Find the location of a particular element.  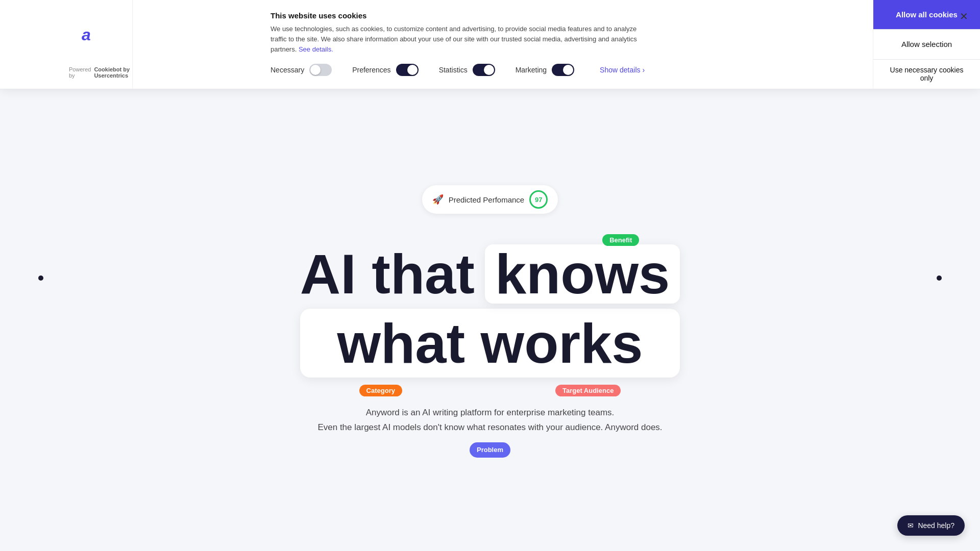

hero-line1-knows: knows is located at coordinates (582, 274).